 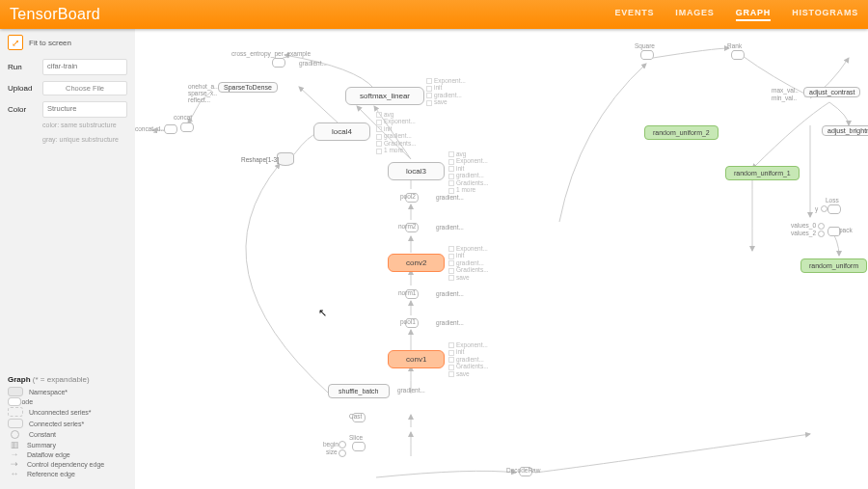 I want to click on label-reshape: Reshape[1-3], so click(x=260, y=160).